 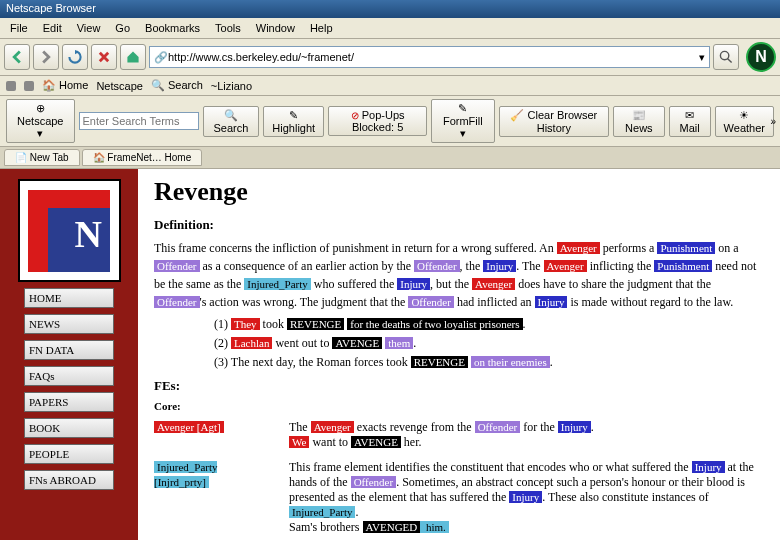 What do you see at coordinates (75, 57) in the screenshot?
I see `reload-button` at bounding box center [75, 57].